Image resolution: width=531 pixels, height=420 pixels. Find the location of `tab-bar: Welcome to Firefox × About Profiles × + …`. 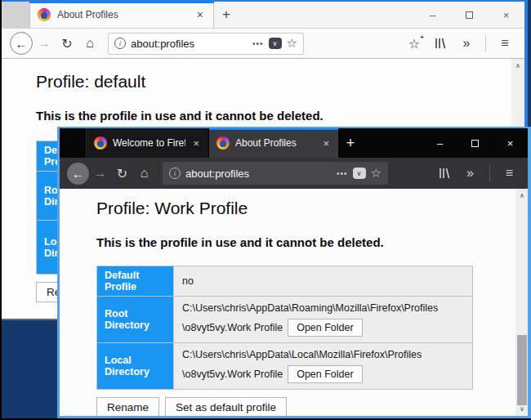

tab-bar: Welcome to Firefox × About Profiles × + … is located at coordinates (294, 143).